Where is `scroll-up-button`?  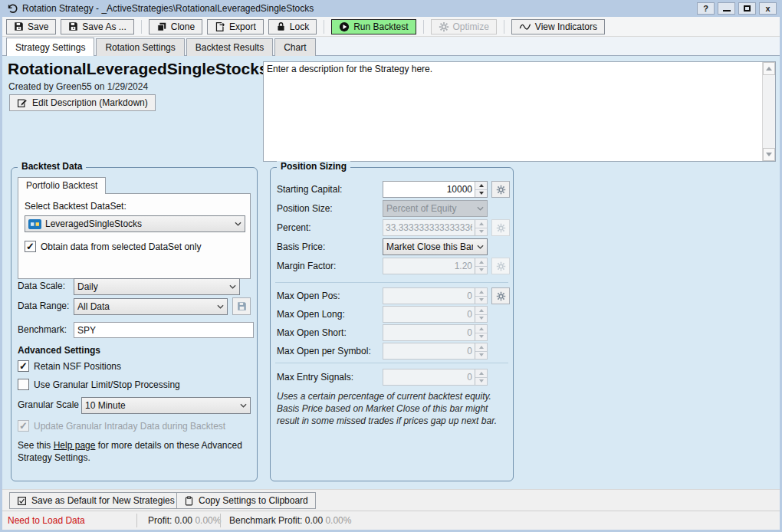
scroll-up-button is located at coordinates (769, 69).